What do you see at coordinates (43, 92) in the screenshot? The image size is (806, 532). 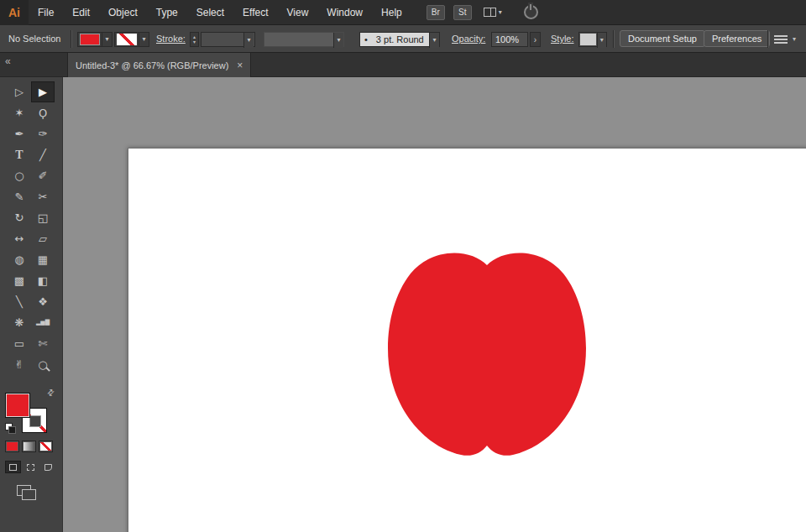 I see `selection-tool: ▶` at bounding box center [43, 92].